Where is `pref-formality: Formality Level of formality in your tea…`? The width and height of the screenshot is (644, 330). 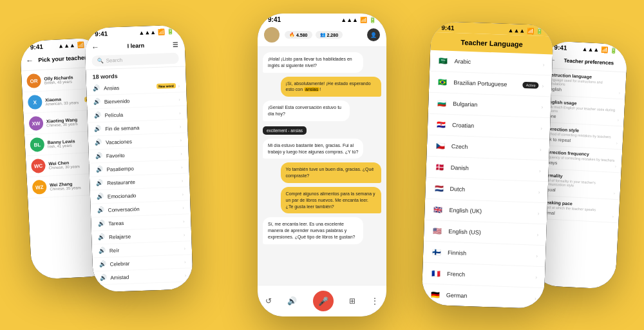 pref-formality: Formality Level of formality in your tea… is located at coordinates (578, 184).